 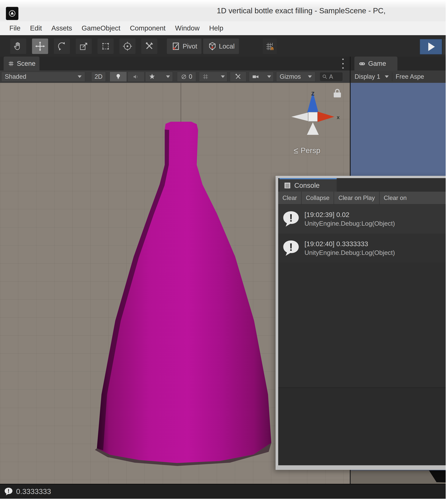 What do you see at coordinates (331, 77) in the screenshot?
I see `scene-search-value: A` at bounding box center [331, 77].